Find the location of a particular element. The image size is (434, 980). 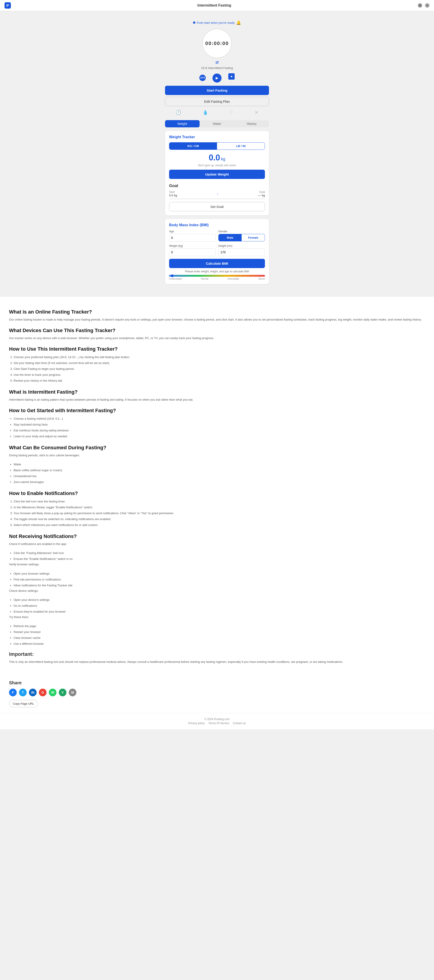

list-item: Open your device's settings is located at coordinates (219, 600).